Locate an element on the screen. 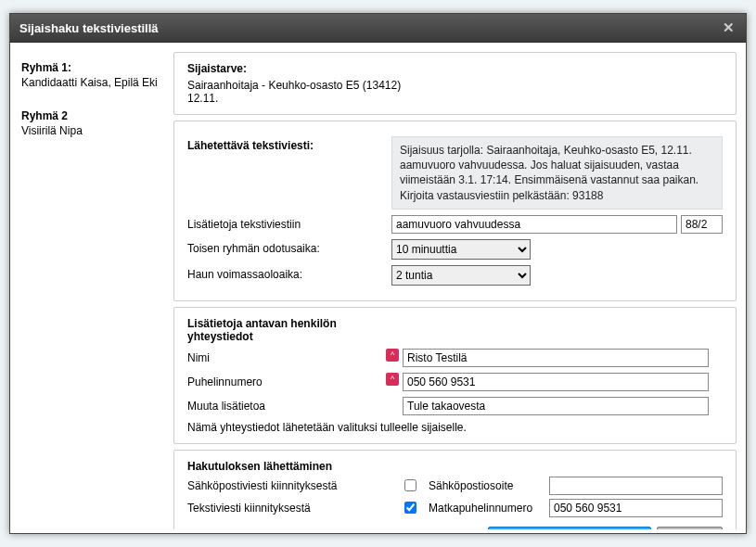  modal-header: Sijaishaku tekstiviestillä ✕ is located at coordinates (378, 28).